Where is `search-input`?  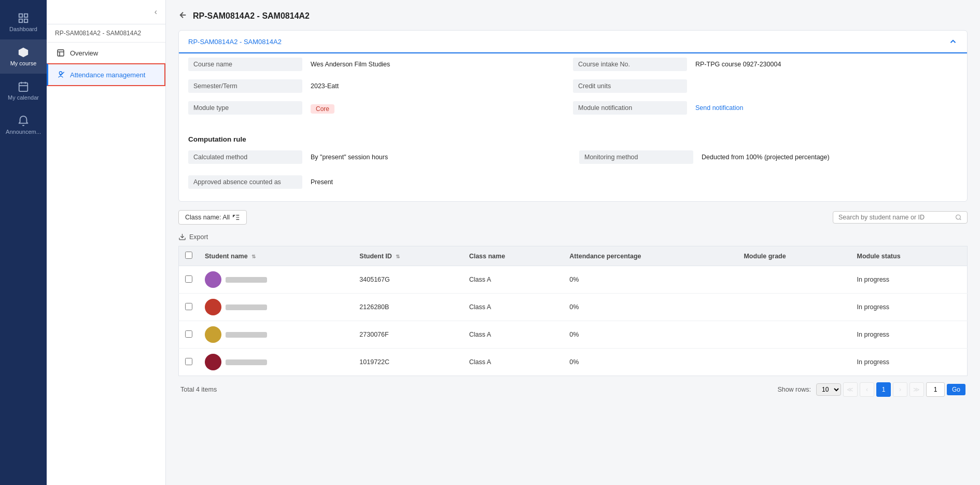 search-input is located at coordinates (895, 217).